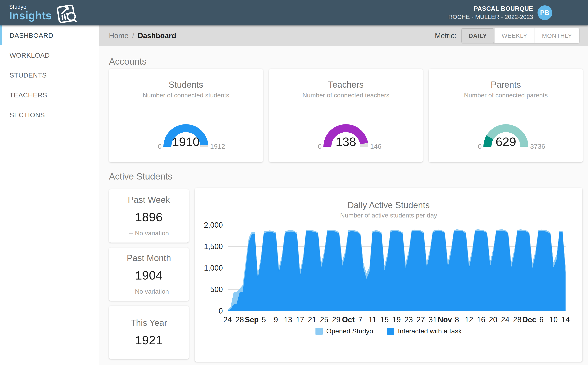  What do you see at coordinates (389, 205) in the screenshot?
I see `chart-title: Daily Active Students` at bounding box center [389, 205].